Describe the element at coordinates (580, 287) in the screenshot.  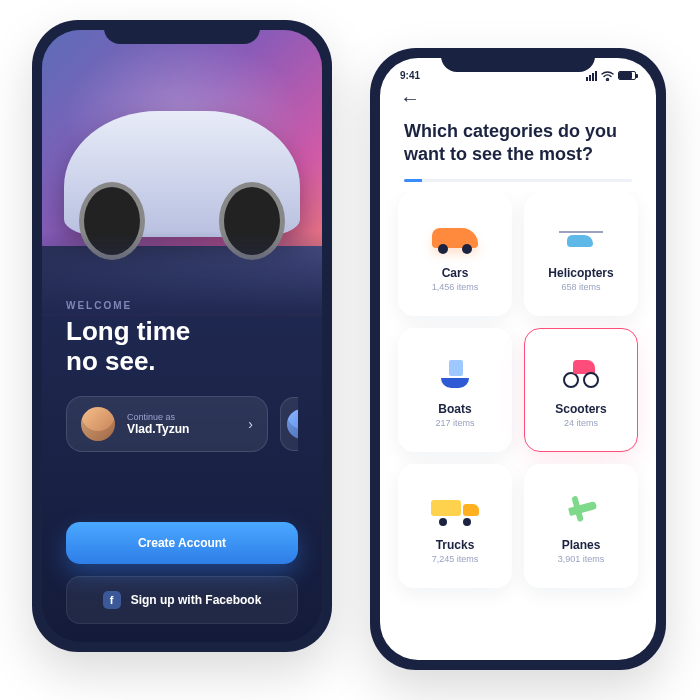
I see `category-count: 658 items` at that location.